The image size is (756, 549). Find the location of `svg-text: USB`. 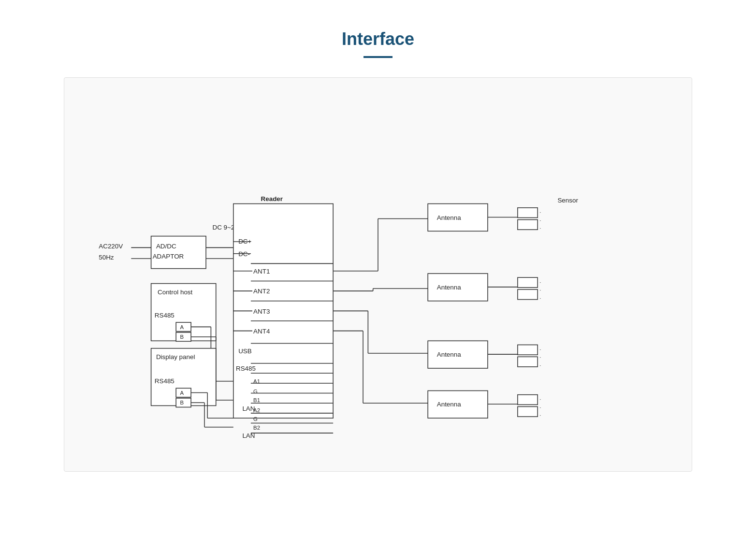

svg-text: USB is located at coordinates (245, 351).